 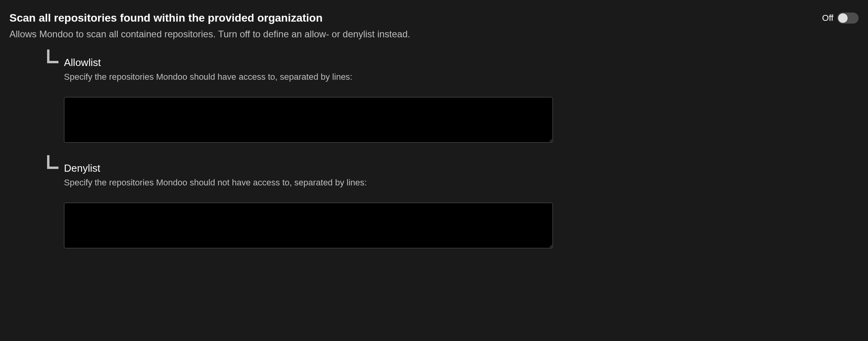 What do you see at coordinates (434, 18) in the screenshot?
I see `header-row: Scan all repositories found within the p…` at bounding box center [434, 18].